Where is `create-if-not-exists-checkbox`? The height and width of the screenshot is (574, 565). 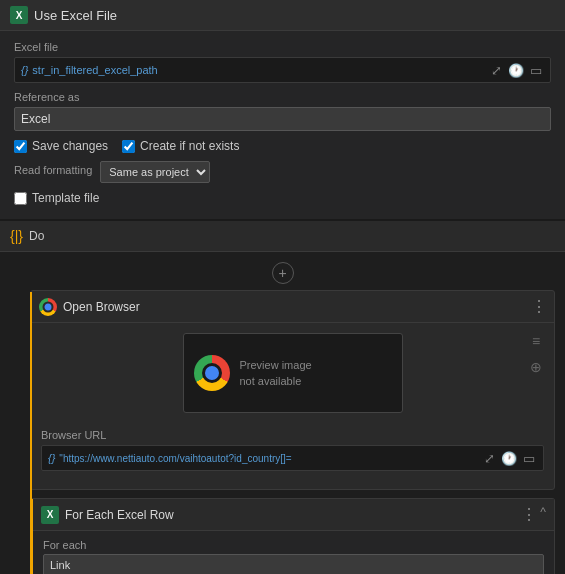 create-if-not-exists-checkbox is located at coordinates (128, 146).